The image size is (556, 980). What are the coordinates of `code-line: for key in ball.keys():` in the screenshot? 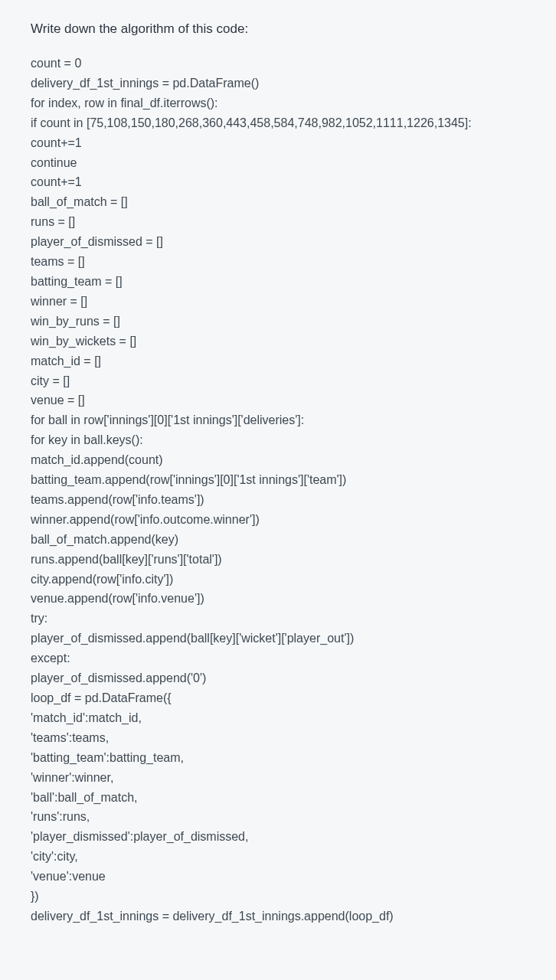 It's located at (278, 440).